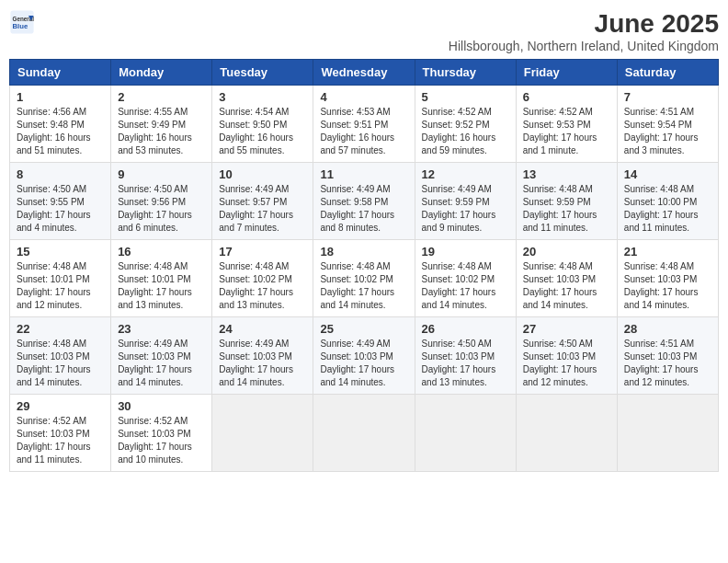 This screenshot has width=728, height=563. What do you see at coordinates (465, 279) in the screenshot?
I see `calendar-cell: 19 Sunrise: 4:48 AMSunset: 10:02 PMDayli…` at bounding box center [465, 279].